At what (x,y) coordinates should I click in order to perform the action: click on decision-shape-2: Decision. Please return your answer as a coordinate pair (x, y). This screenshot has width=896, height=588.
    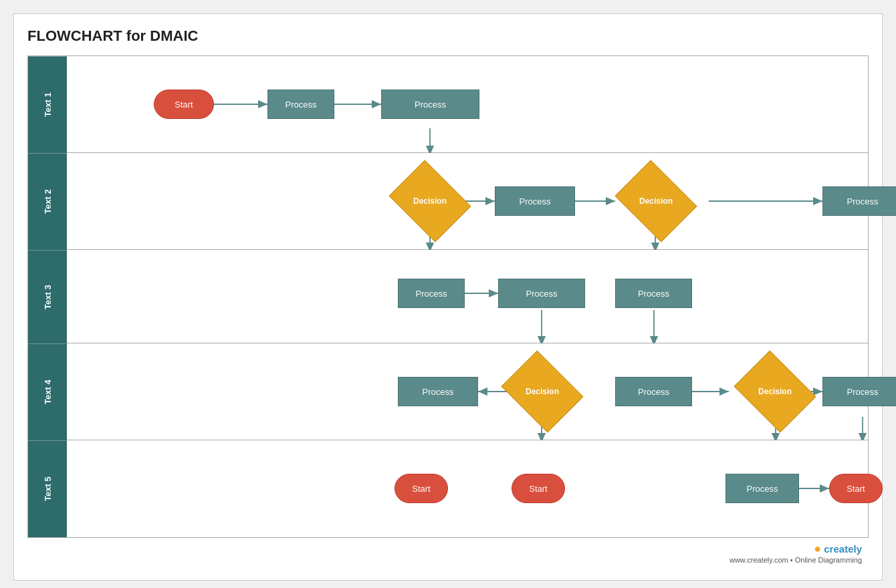
    Looking at the image, I should click on (655, 200).